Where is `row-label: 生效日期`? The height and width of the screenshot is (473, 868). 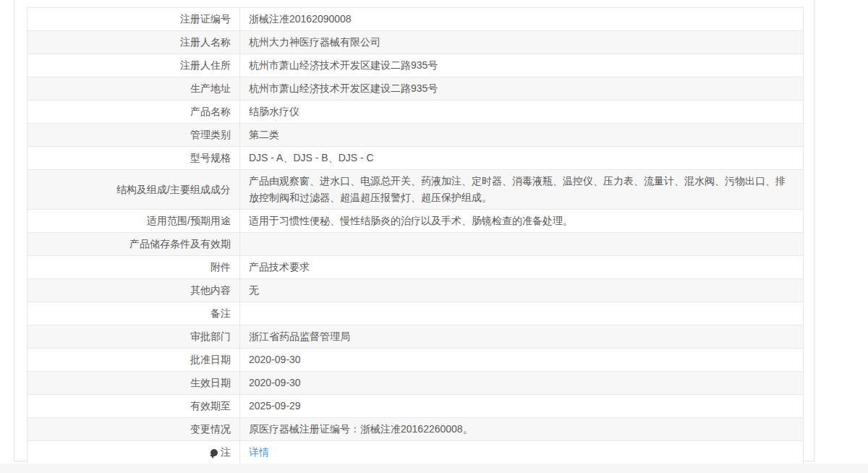
row-label: 生效日期 is located at coordinates (134, 383).